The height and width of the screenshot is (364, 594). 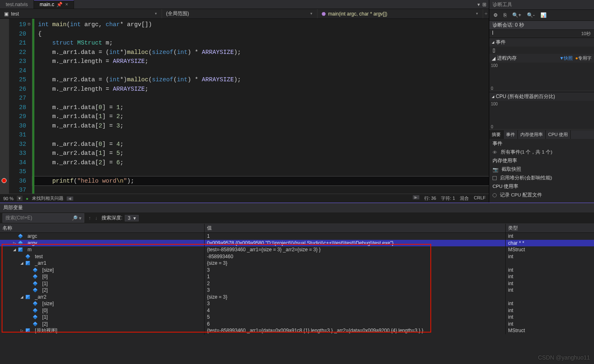 What do you see at coordinates (297, 257) in the screenshot?
I see `table-row: test-858993460int` at bounding box center [297, 257].